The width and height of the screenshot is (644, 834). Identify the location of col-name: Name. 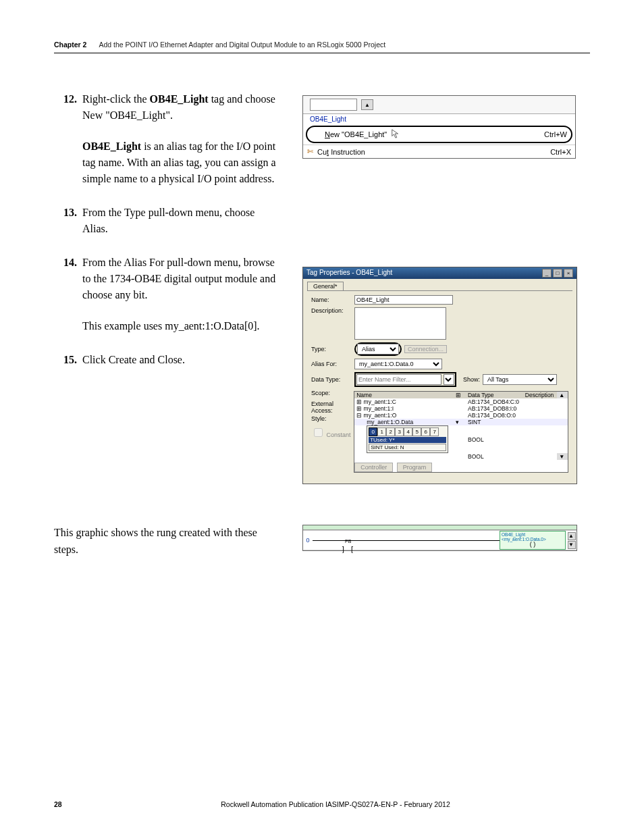
(404, 395).